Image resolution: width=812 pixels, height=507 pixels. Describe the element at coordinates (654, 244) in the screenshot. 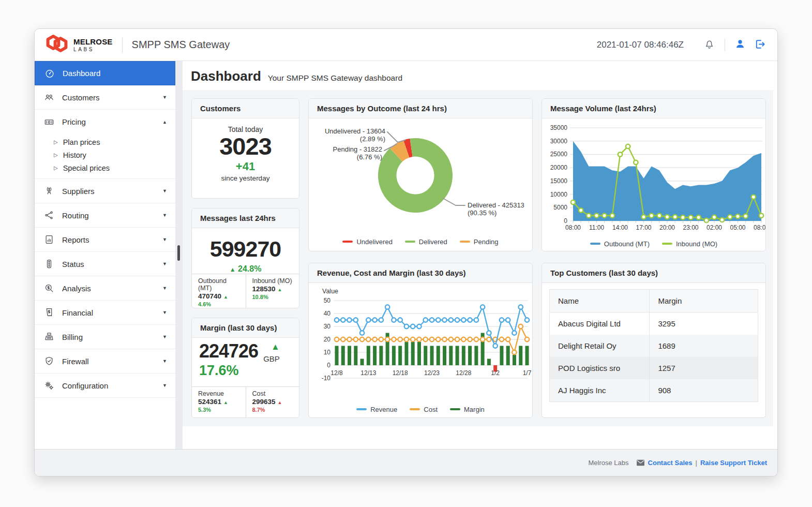

I see `volume-legend: Outbound (MT)Inbound (MO)` at that location.